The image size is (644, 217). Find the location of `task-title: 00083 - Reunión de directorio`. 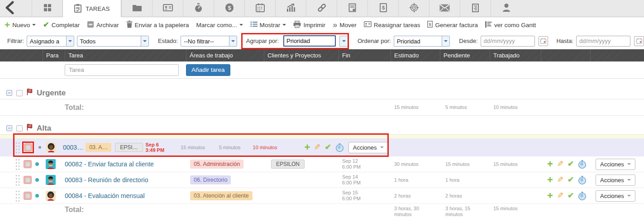

task-title: 00083 - Reunión de directorio is located at coordinates (125, 180).